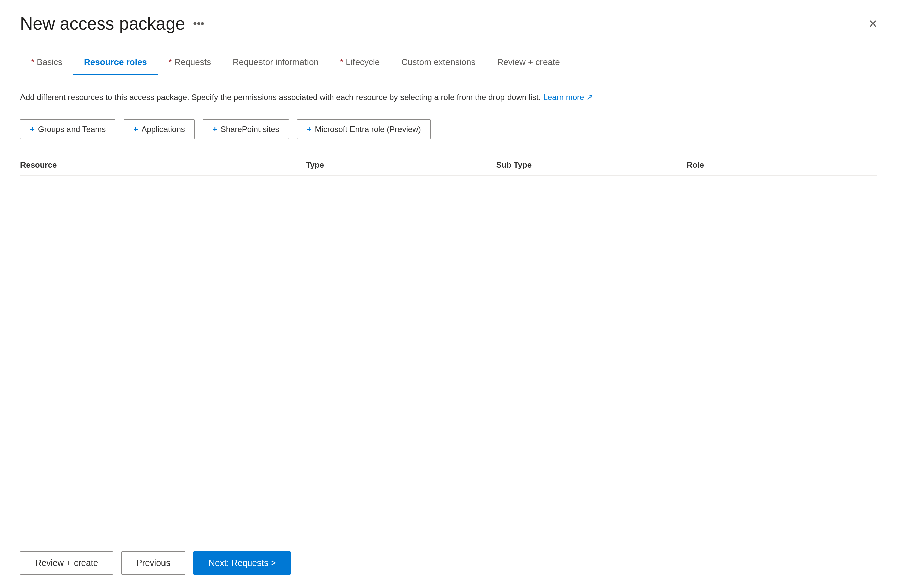 The image size is (897, 588). What do you see at coordinates (528, 63) in the screenshot?
I see `tab-review-create: Review + create` at bounding box center [528, 63].